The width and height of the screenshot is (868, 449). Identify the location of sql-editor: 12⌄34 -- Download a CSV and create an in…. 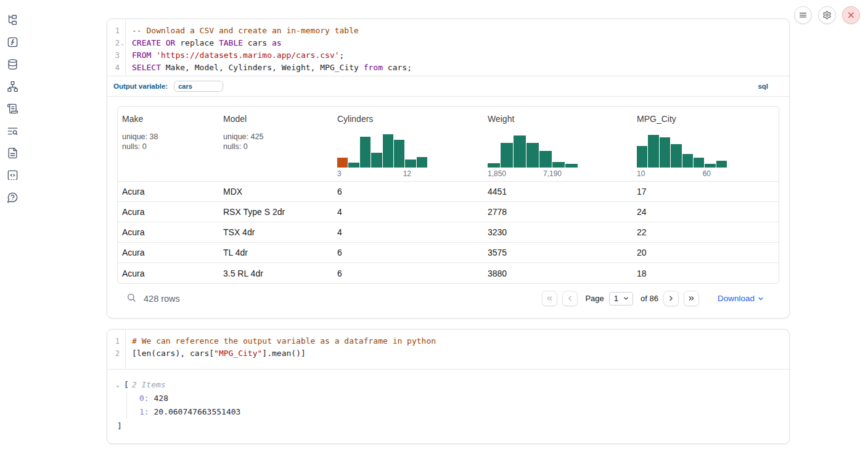
(448, 48).